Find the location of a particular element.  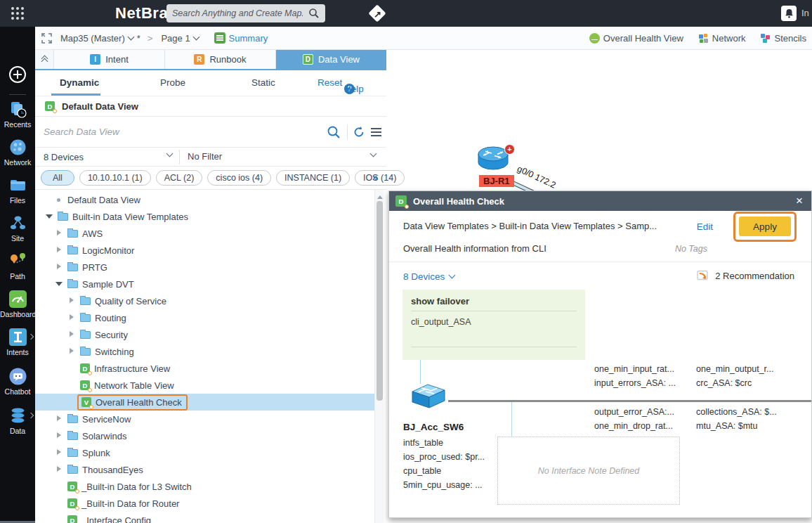

tab-data-view: D Data View is located at coordinates (332, 59).